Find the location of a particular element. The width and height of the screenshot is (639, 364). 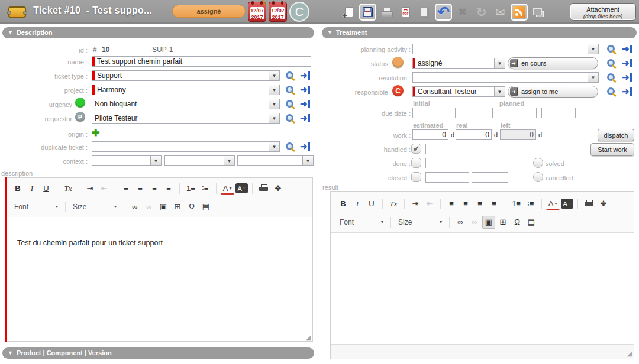

ticket-type-search-icon is located at coordinates (290, 76).